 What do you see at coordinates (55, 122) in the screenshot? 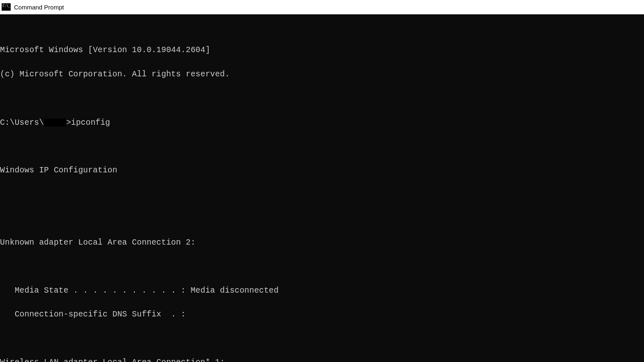
I see `redacted-username` at bounding box center [55, 122].